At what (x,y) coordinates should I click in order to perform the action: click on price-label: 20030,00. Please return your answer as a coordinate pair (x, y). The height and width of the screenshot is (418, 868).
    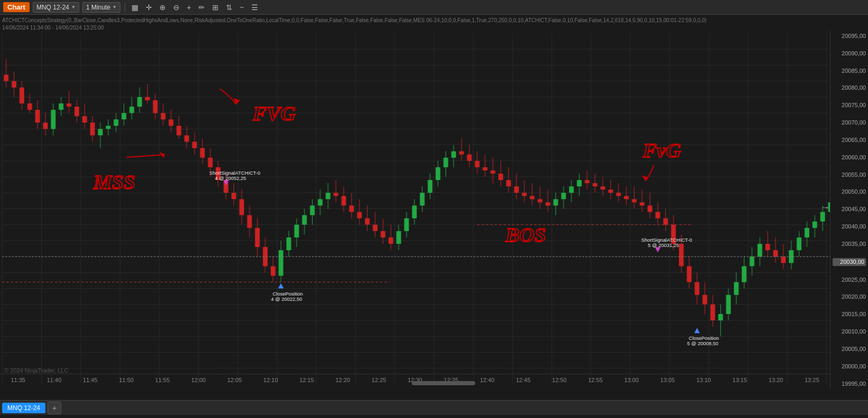
    Looking at the image, I should click on (849, 262).